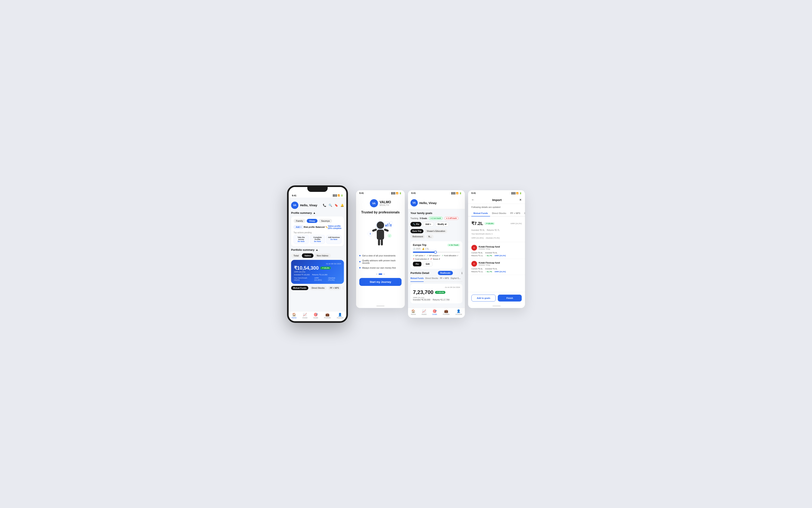 The width and height of the screenshot is (812, 508). Describe the element at coordinates (424, 312) in the screenshot. I see `nav-invest-3: 📈 Invest` at that location.